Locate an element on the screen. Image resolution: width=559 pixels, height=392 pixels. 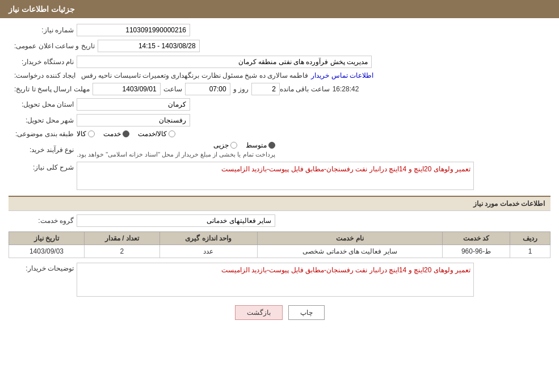
category-label: طبقه بندی موضوعی: is located at coordinates (43, 134).